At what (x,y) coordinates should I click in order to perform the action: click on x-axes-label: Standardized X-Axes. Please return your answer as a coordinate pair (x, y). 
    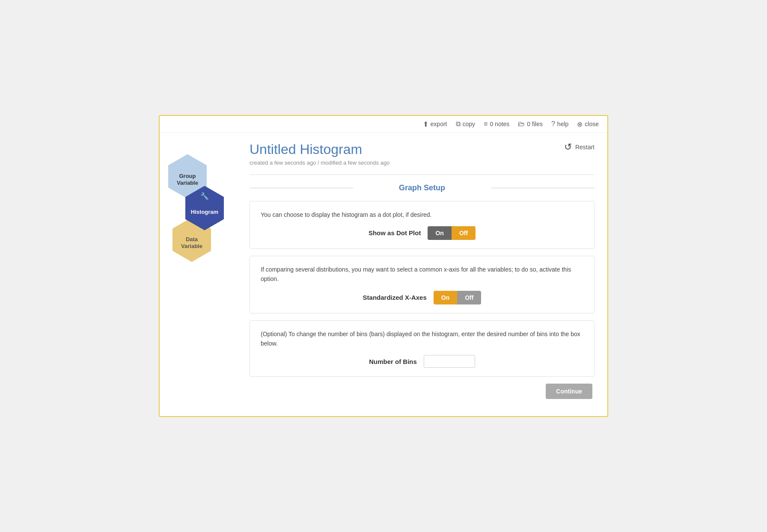
    Looking at the image, I should click on (395, 298).